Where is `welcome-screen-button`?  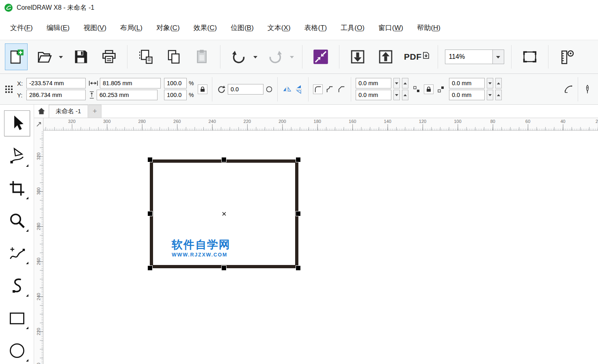
welcome-screen-button is located at coordinates (321, 57).